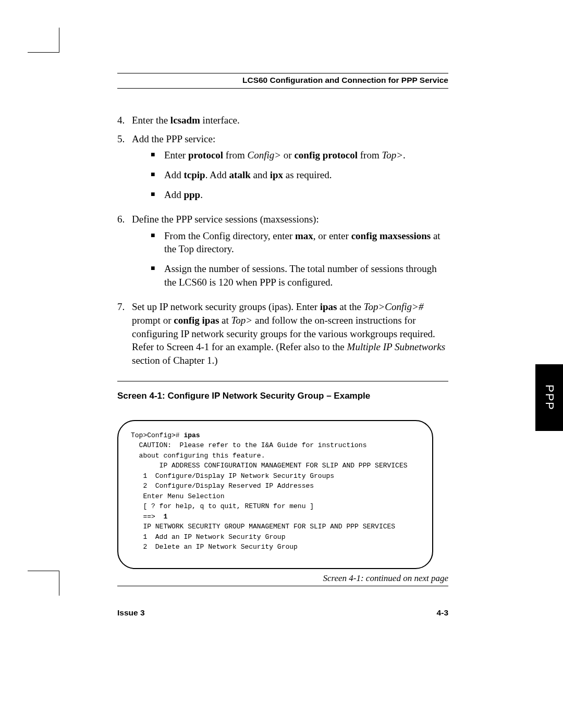 This screenshot has width=563, height=728. Describe the element at coordinates (549, 398) in the screenshot. I see `side-tab: PPP` at that location.